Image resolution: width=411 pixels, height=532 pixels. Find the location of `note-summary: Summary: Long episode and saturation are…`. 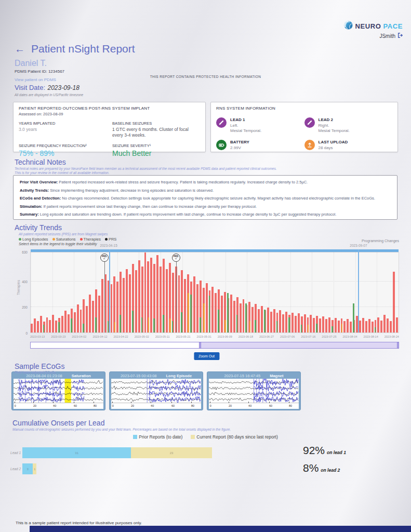

note-summary: Summary: Long episode and saturation are… is located at coordinates (205, 214).